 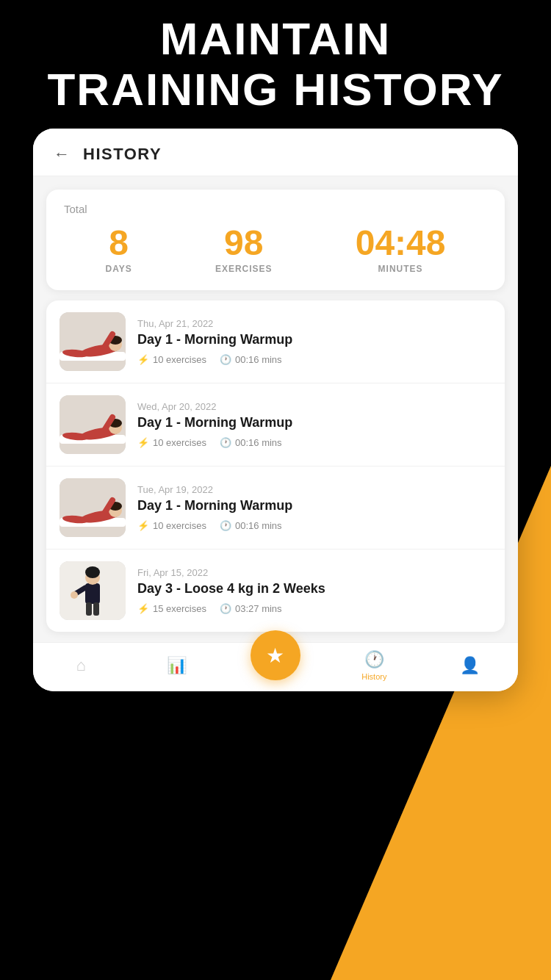 I want to click on workout-info: Fri, Apr 15, 2022 Day 3 - Loose 4 kg in …, so click(x=314, y=591).